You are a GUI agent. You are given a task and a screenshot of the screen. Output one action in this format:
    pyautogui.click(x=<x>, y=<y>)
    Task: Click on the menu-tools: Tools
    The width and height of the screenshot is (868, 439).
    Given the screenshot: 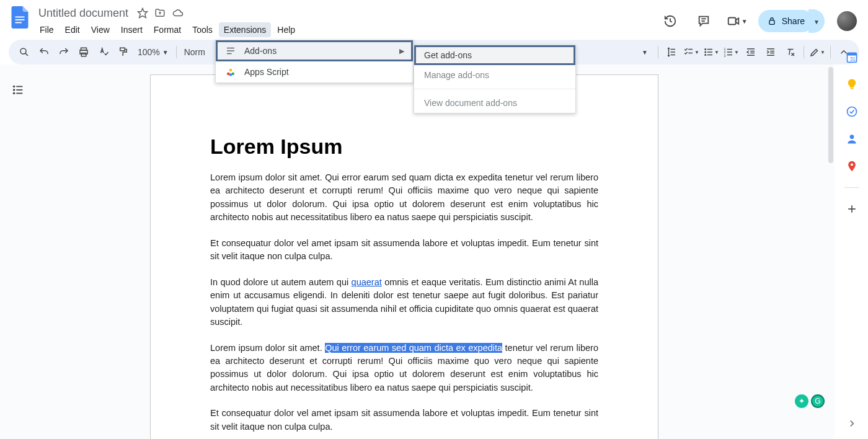 What is the action you would take?
    pyautogui.click(x=202, y=30)
    